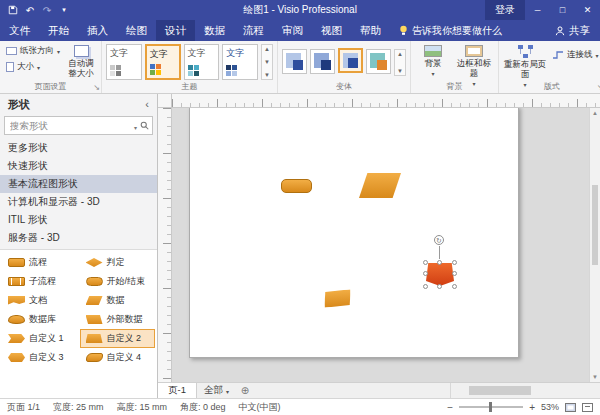 The width and height of the screenshot is (600, 415). I want to click on stencil-computers-monitors-3d: 计算机和显示器 - 3D, so click(78, 202).